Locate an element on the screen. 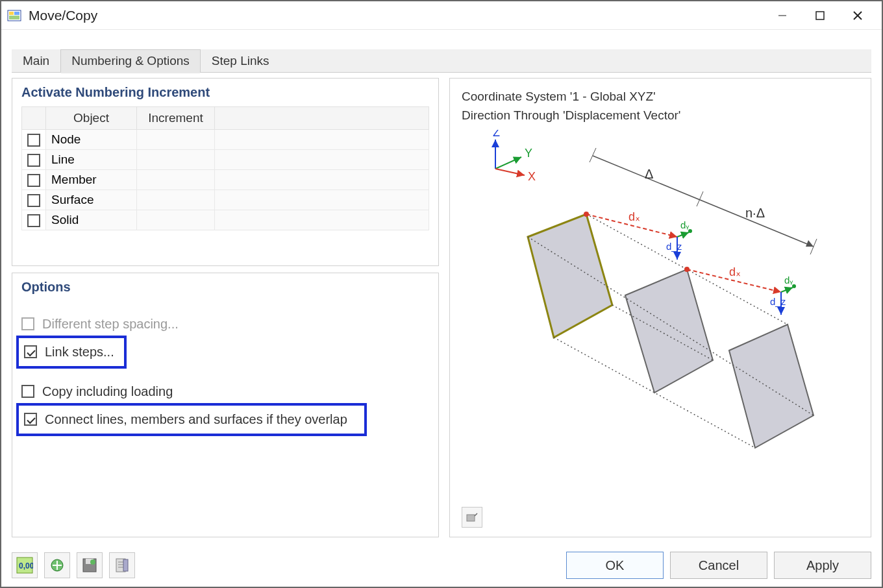 This screenshot has width=883, height=588. cell-object: Node is located at coordinates (92, 140).